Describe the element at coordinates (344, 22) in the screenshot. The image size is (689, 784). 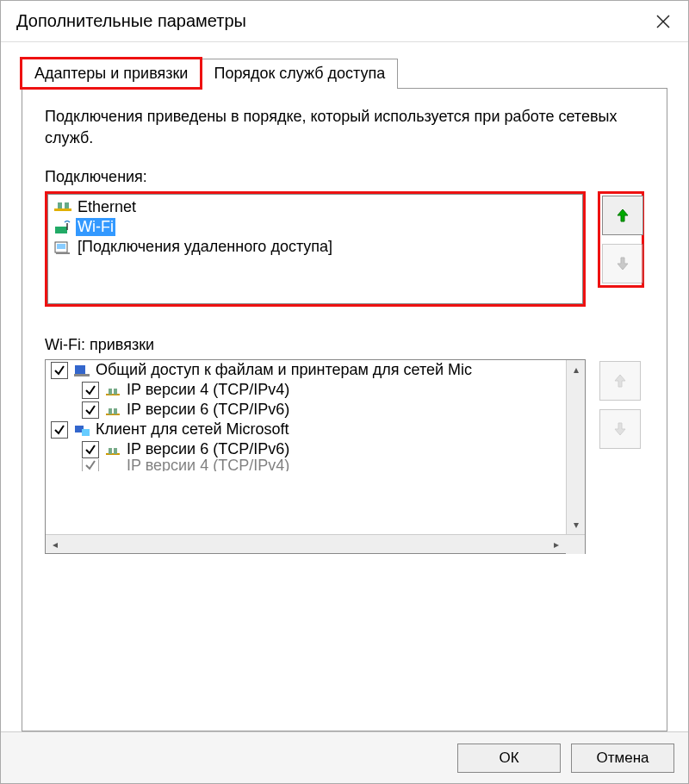
I see `titlebar: Дополнительные параметры` at that location.